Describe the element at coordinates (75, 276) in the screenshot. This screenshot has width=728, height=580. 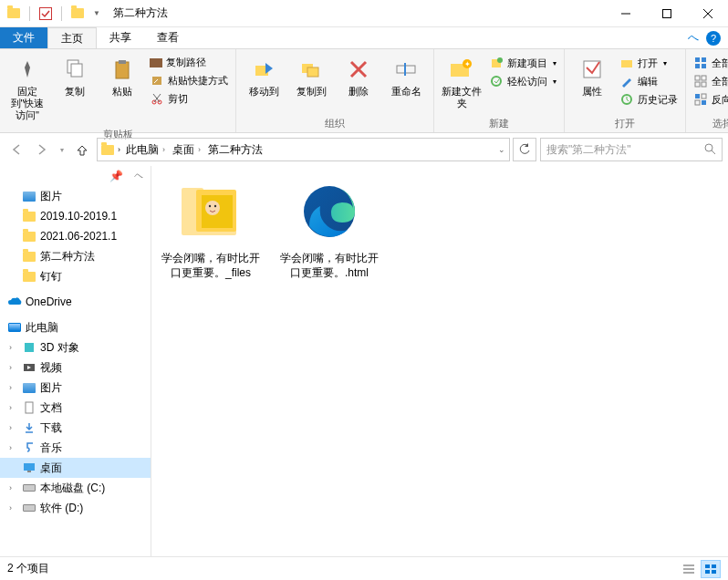
I see `sidebar-folder-4: 钉钉` at that location.